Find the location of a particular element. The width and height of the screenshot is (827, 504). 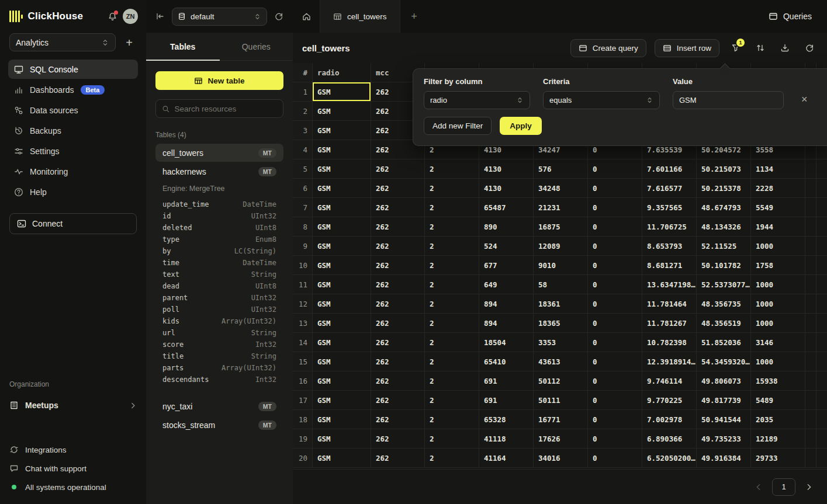

cell: 1134 is located at coordinates (778, 169).